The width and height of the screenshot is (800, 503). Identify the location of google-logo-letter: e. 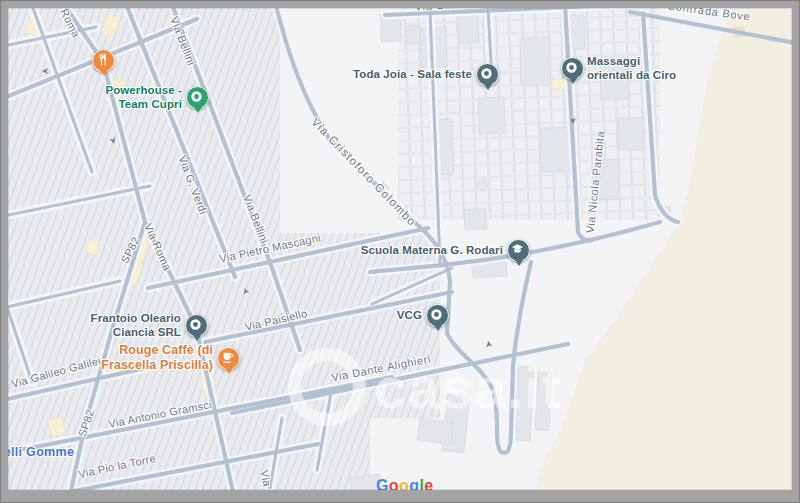
(428, 486).